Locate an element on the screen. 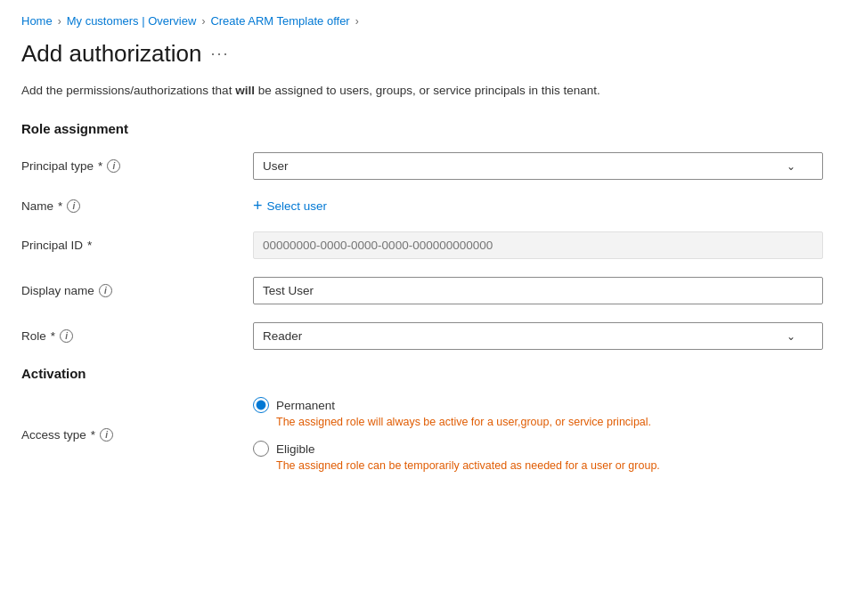 The image size is (848, 616). select-user-button: + Select user is located at coordinates (290, 206).